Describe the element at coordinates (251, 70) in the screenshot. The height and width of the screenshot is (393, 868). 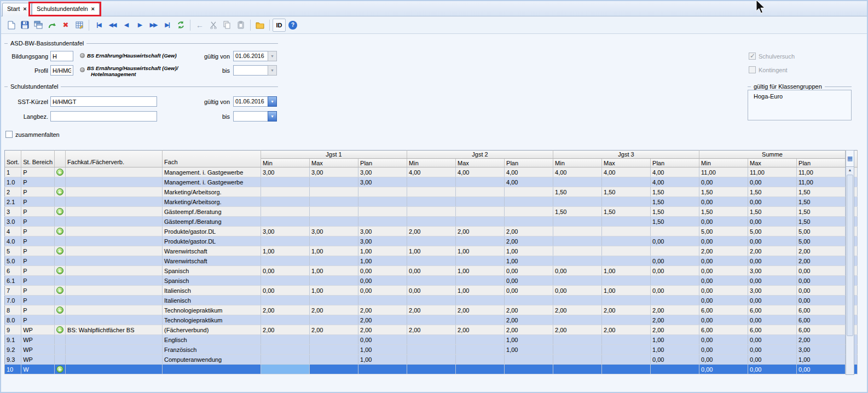
I see `basis-bis-value` at that location.